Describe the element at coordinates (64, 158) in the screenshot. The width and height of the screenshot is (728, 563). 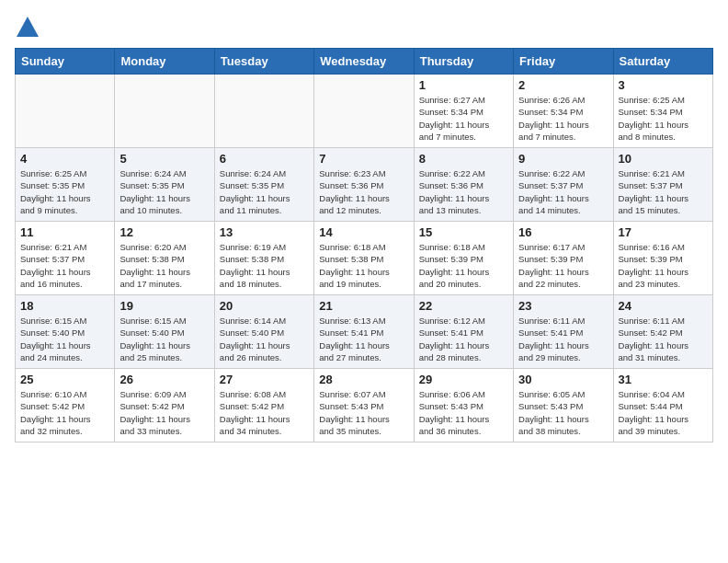
I see `day-number: 4` at that location.